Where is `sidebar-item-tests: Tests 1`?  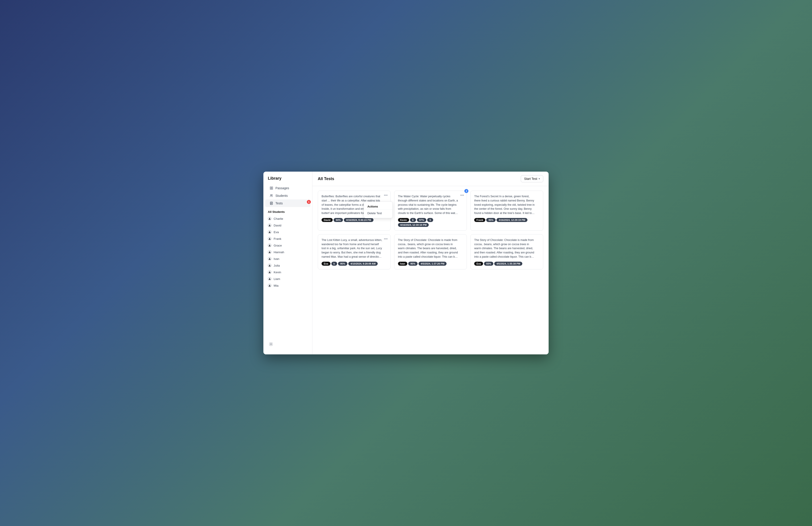 sidebar-item-tests: Tests 1 is located at coordinates (288, 203).